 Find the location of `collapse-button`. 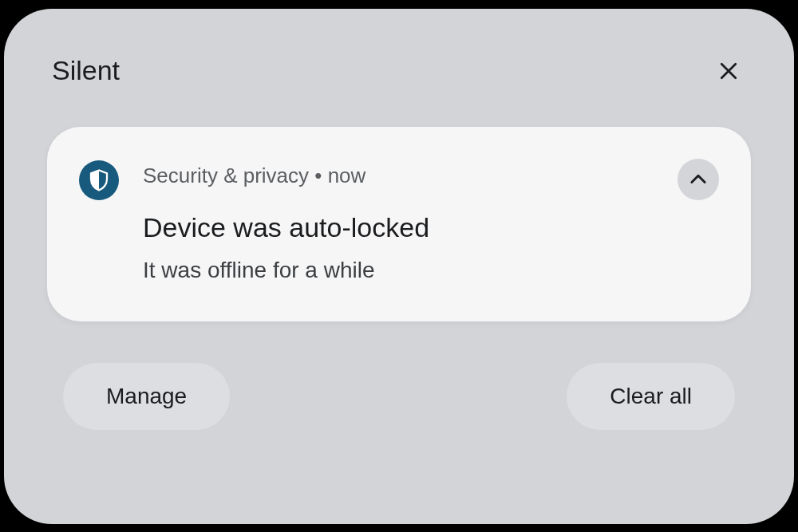

collapse-button is located at coordinates (698, 179).